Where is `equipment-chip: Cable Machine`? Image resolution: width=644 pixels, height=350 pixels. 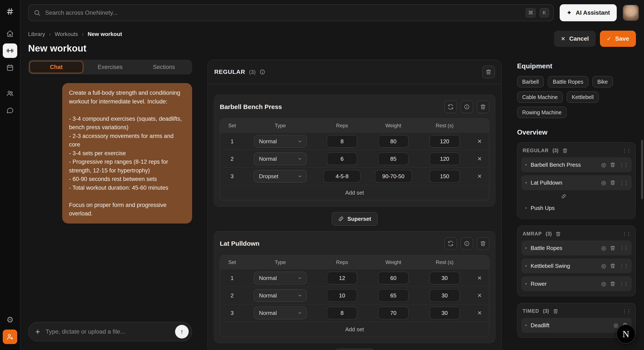 equipment-chip: Cable Machine is located at coordinates (540, 97).